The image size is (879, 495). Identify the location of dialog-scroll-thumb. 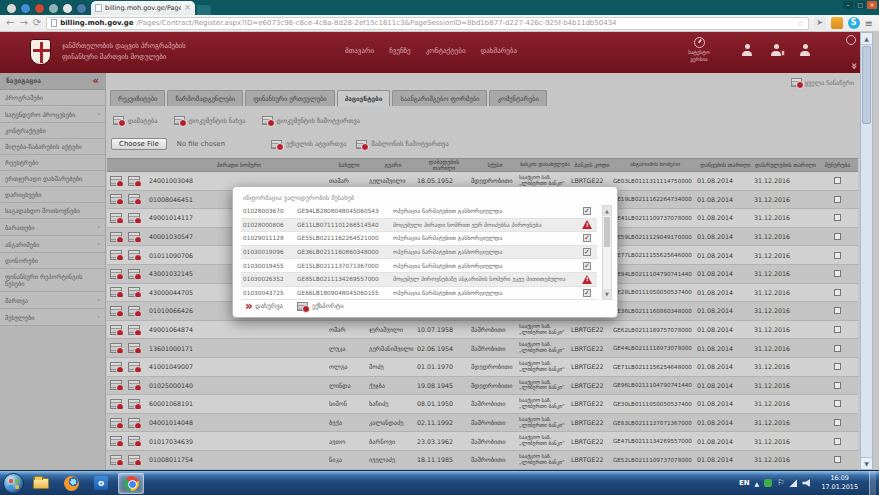
(607, 232).